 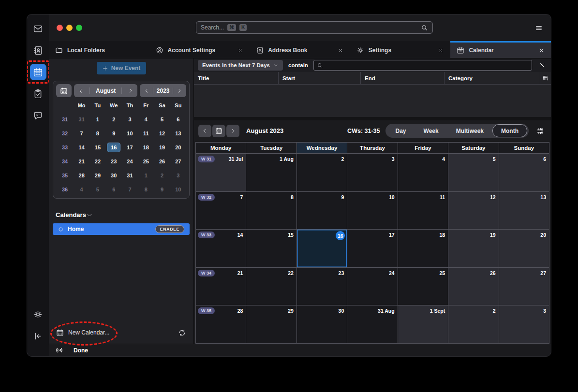 I want to click on next-month-button, so click(x=131, y=91).